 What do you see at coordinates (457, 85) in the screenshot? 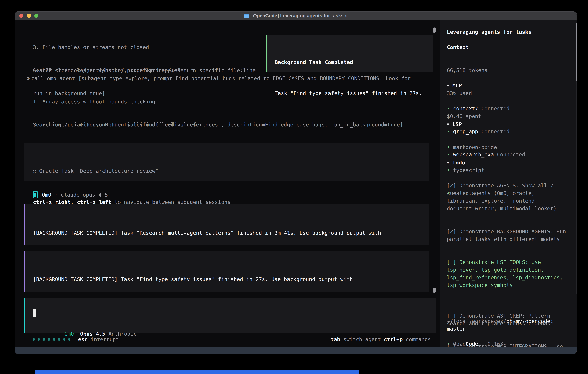
I see `mcp-heading: MCP` at bounding box center [457, 85].